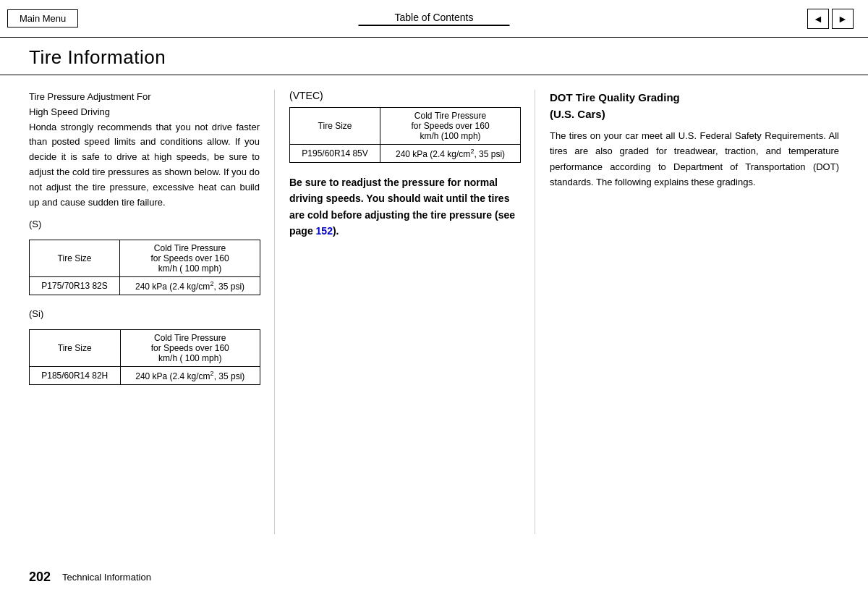 The image size is (868, 592). I want to click on prev-page-button: ◄, so click(818, 19).